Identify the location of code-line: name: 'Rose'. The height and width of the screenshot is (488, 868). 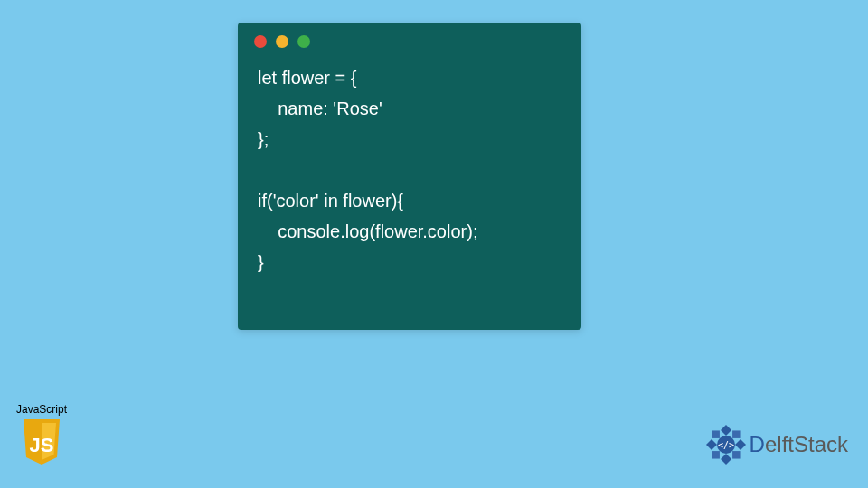
(320, 108).